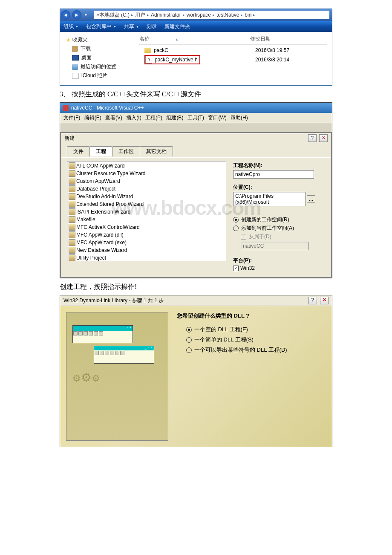 The height and width of the screenshot is (555, 392). What do you see at coordinates (256, 350) in the screenshot?
I see `radio-export-dll: 一个可以导出某些符号的 DLL 工程(D)` at bounding box center [256, 350].